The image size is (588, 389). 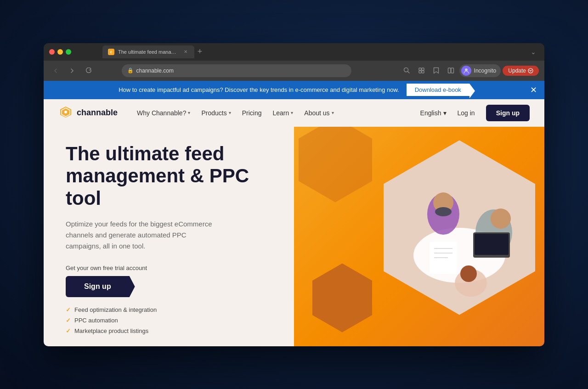 I want to click on maximize-window-button, so click(x=68, y=52).